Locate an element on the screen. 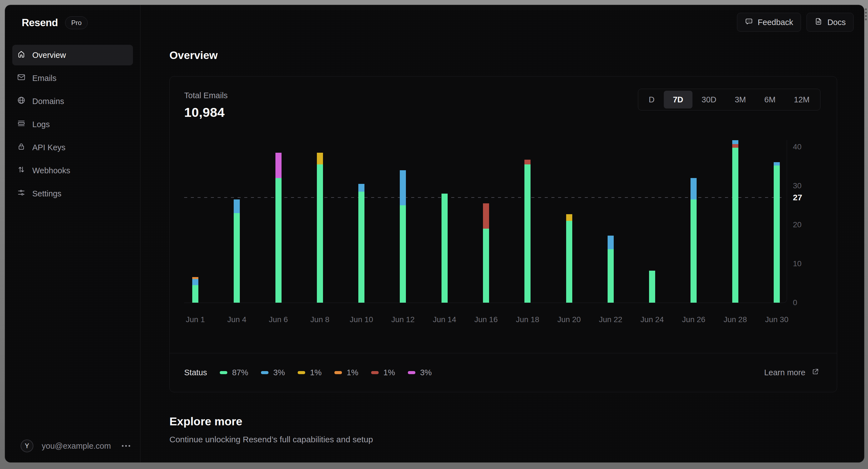 The image size is (868, 469). legend-item-blue: 3% is located at coordinates (273, 373).